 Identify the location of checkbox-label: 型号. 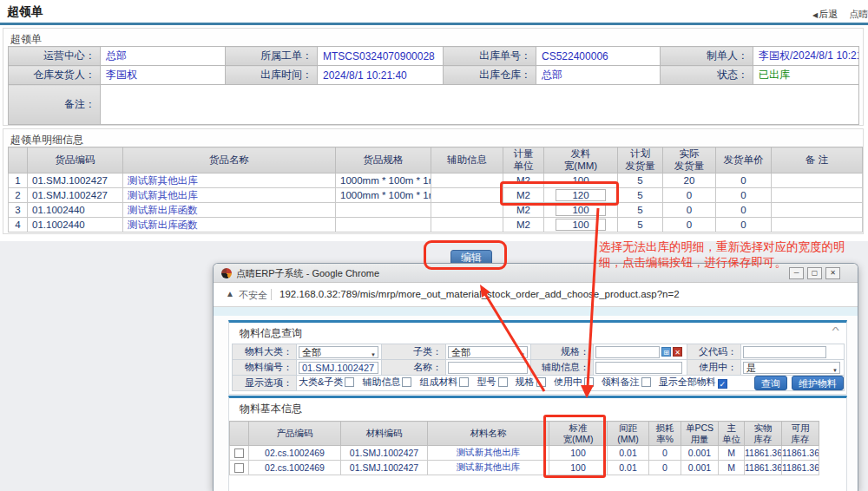
(487, 382).